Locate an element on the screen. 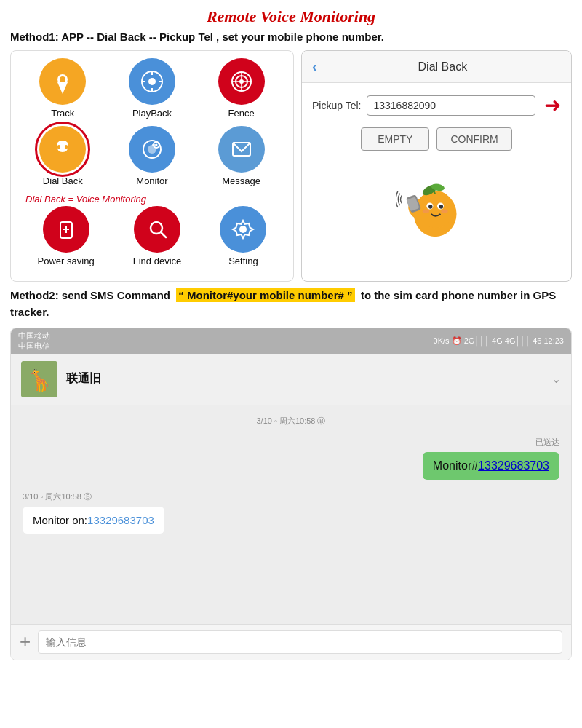 This screenshot has width=582, height=728. track-label: Track is located at coordinates (63, 114).